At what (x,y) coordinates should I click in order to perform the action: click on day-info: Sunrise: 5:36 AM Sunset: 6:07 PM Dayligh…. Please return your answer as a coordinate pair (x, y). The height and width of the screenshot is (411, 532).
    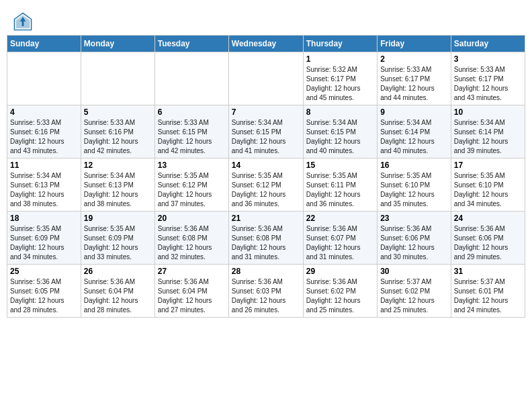
    Looking at the image, I should click on (340, 243).